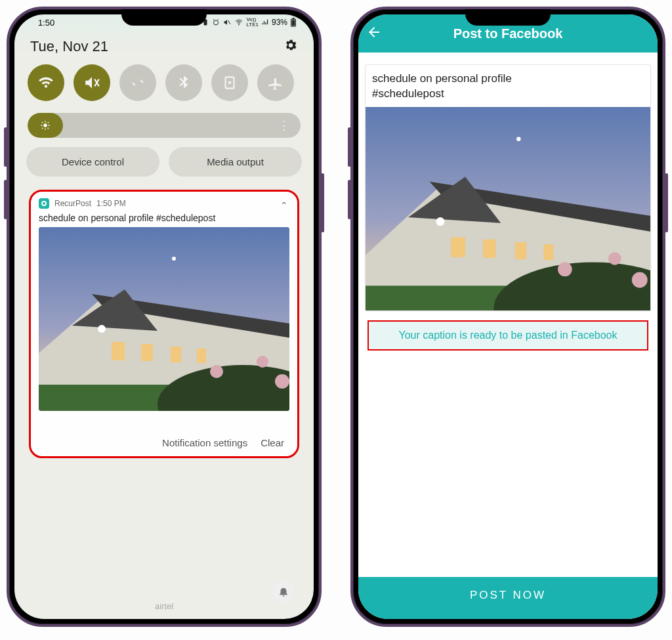 Image resolution: width=672 pixels, height=640 pixels. What do you see at coordinates (508, 209) in the screenshot?
I see `post-image` at bounding box center [508, 209].